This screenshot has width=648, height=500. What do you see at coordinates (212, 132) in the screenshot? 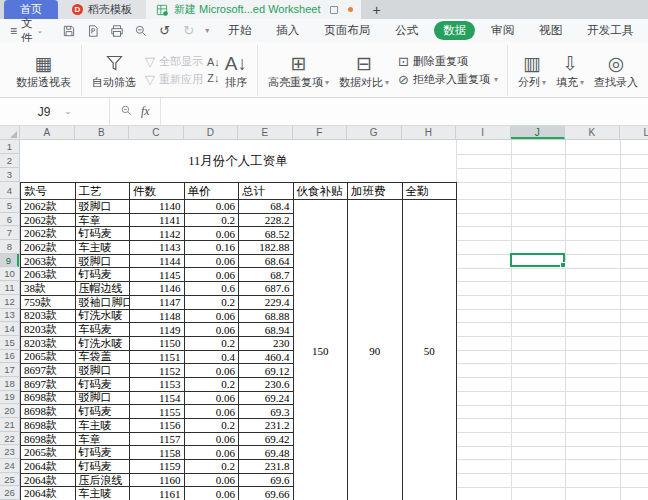
I see `column-header-D: D` at bounding box center [212, 132].